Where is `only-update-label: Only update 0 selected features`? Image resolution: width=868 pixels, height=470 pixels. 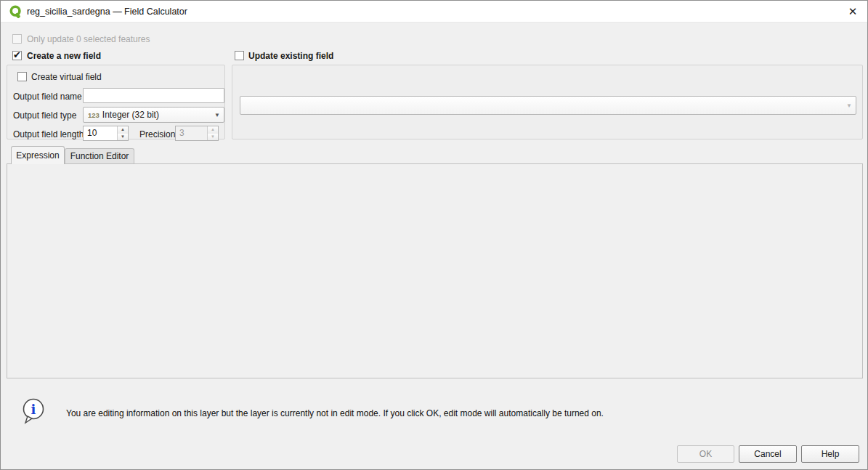
only-update-label: Only update 0 selected features is located at coordinates (89, 39).